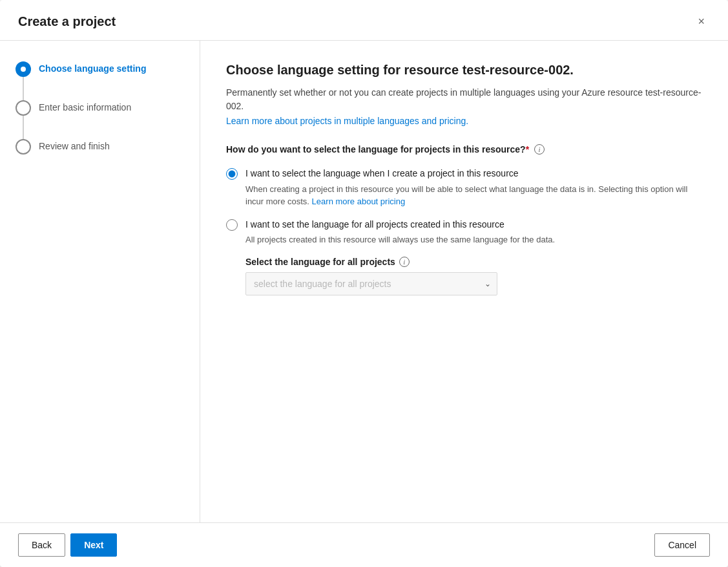 Image resolution: width=728 pixels, height=567 pixels. What do you see at coordinates (23, 108) in the screenshot?
I see `step-circle-basic` at bounding box center [23, 108].